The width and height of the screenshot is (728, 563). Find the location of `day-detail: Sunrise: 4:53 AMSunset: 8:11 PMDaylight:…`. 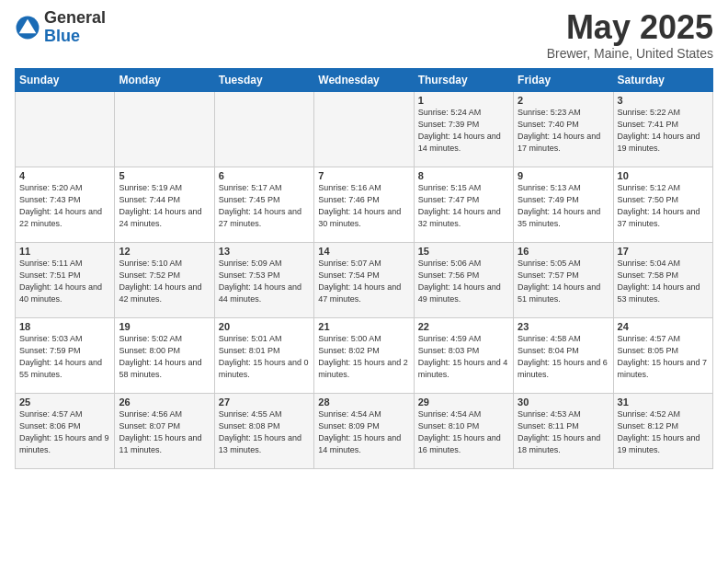

day-detail: Sunrise: 4:53 AMSunset: 8:11 PMDaylight:… is located at coordinates (563, 432).